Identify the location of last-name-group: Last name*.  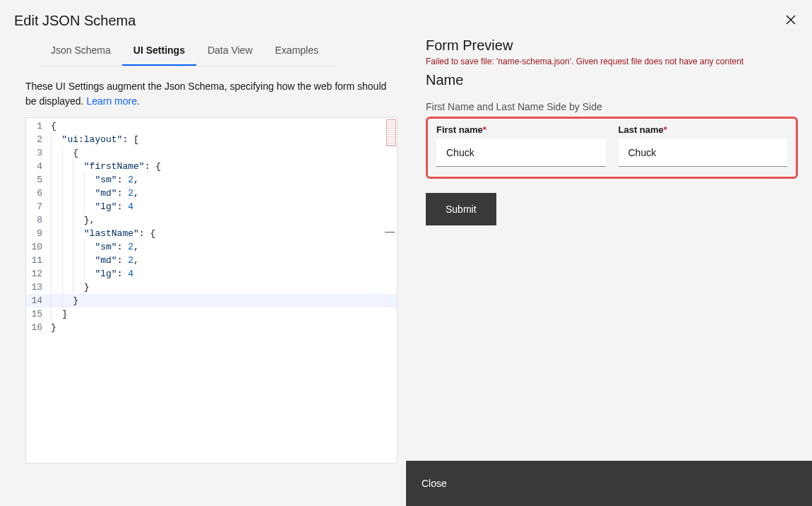
(703, 146).